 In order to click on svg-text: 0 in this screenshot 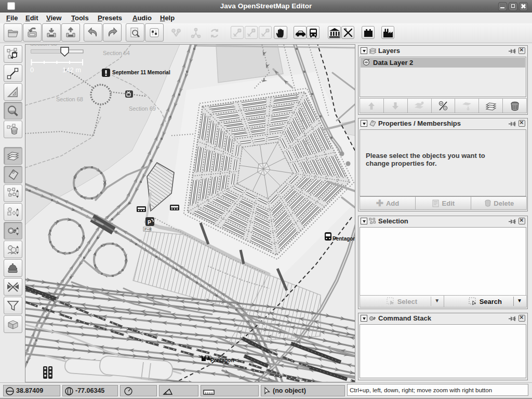, I will do `click(32, 70)`.